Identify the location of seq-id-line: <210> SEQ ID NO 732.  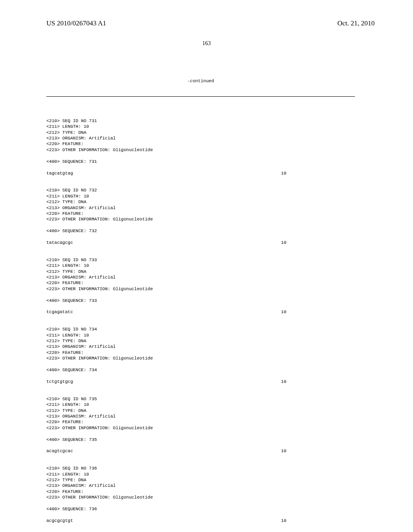
(201, 190).